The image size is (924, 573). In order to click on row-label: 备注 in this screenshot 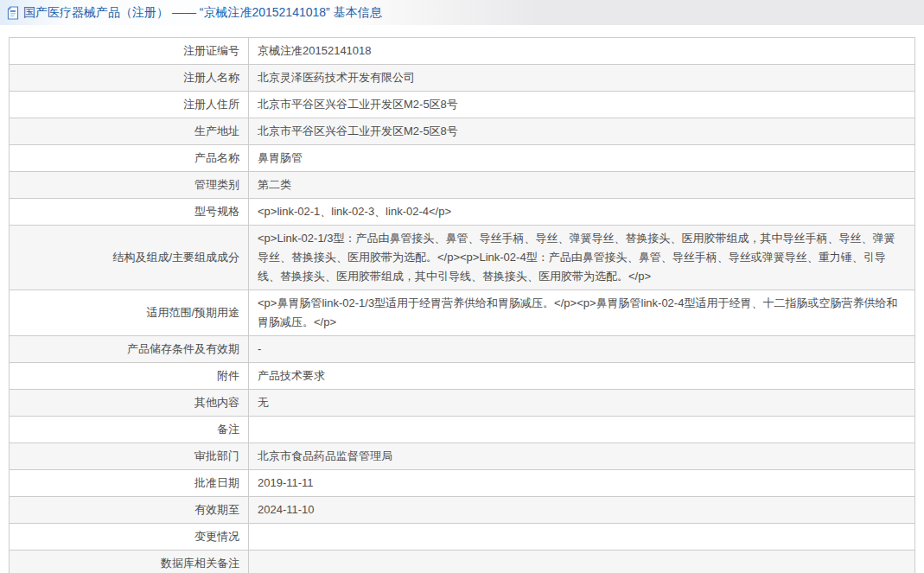, I will do `click(130, 430)`.